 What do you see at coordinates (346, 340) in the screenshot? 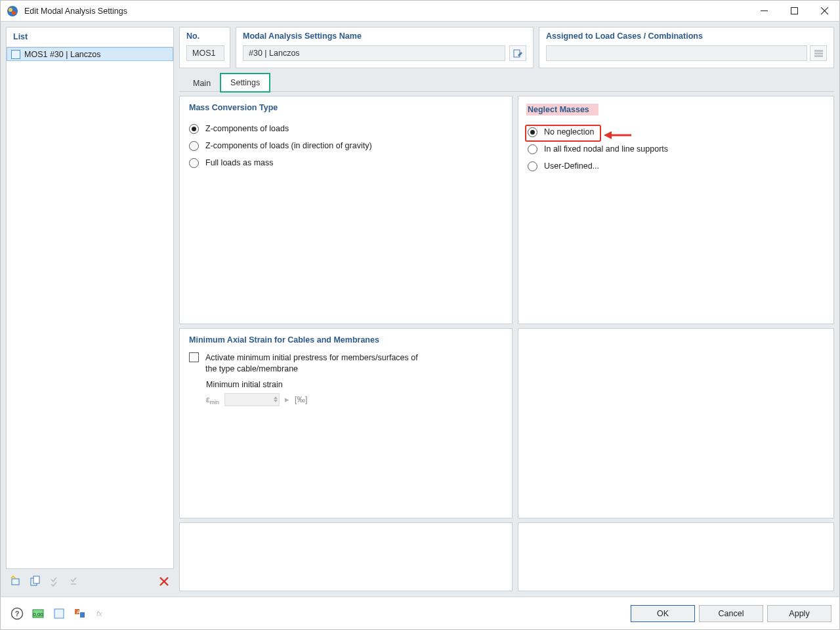
I see `min-strain-title: Minimum Axial Strain for Cables and Memb…` at bounding box center [346, 340].